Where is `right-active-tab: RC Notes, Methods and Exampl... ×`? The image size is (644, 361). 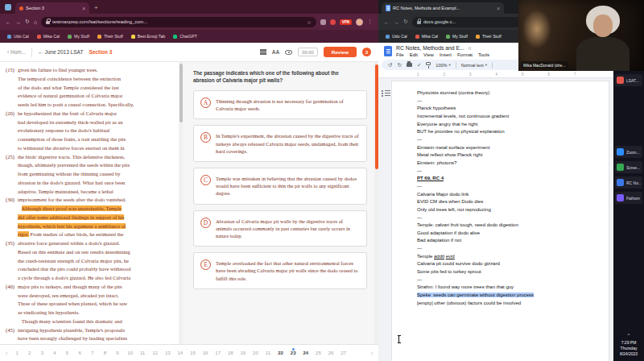 right-active-tab: RC Notes, Methods and Exampl... × is located at coordinates (443, 8).